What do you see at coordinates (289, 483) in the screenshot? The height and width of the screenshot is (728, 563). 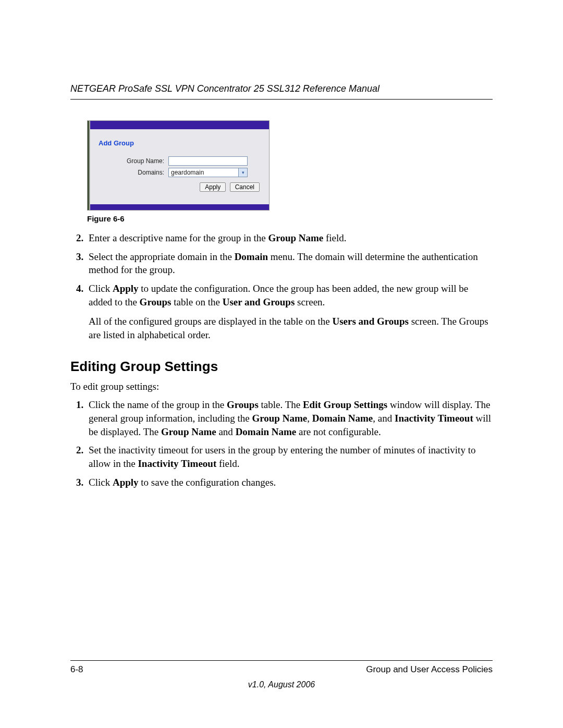 I see `edit-step-3: Click Apply to save the configuration ch…` at bounding box center [289, 483].